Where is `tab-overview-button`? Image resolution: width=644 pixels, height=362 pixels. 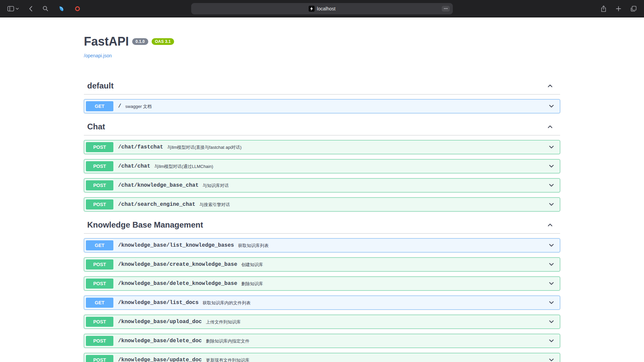
tab-overview-button is located at coordinates (634, 9).